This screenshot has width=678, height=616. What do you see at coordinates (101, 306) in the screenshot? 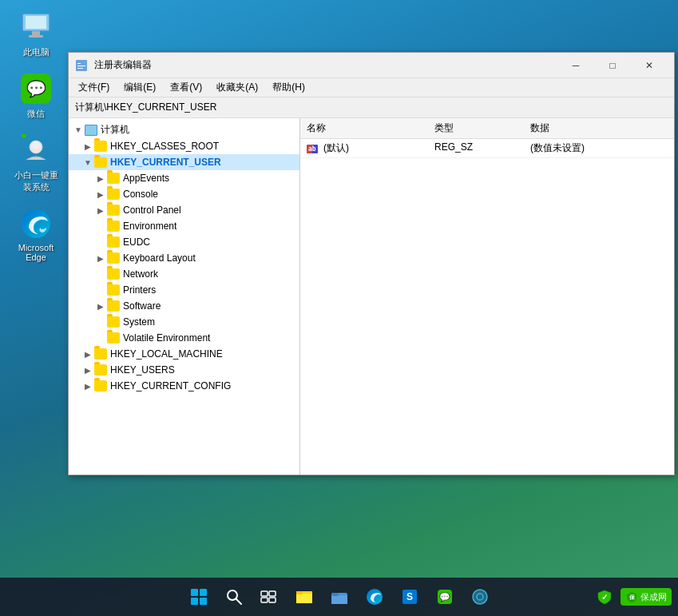
I see `expand-software: ▶` at bounding box center [101, 306].